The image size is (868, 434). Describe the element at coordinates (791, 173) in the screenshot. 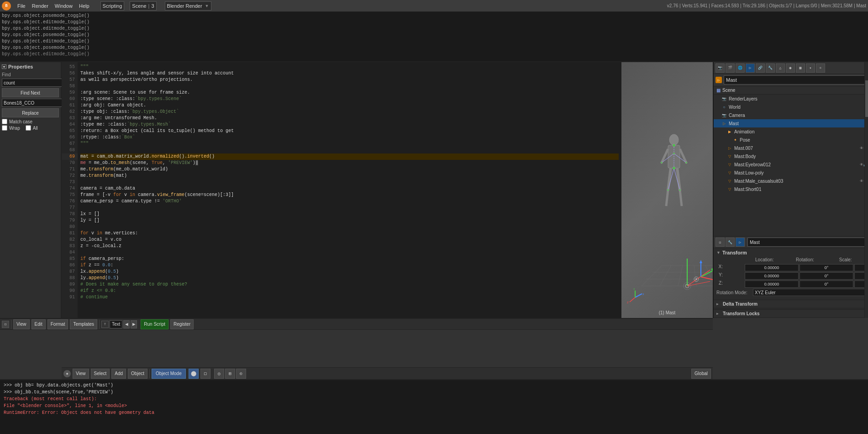

I see `tree-item-mastlowpoly: ▽ Mast:Low-poly 👁` at that location.